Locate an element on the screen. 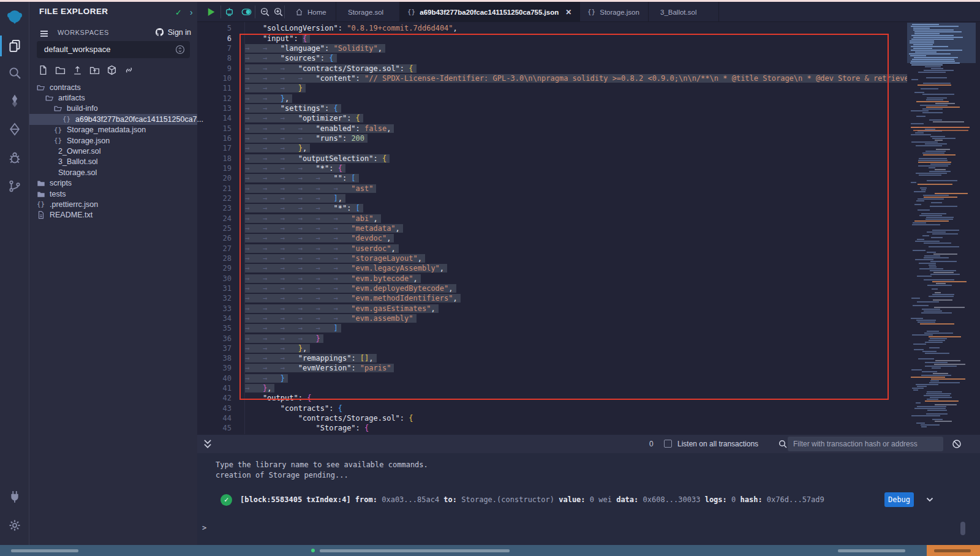  tree-item-storage-metadata-json: {}Storage_metadata.json is located at coordinates (113, 130).